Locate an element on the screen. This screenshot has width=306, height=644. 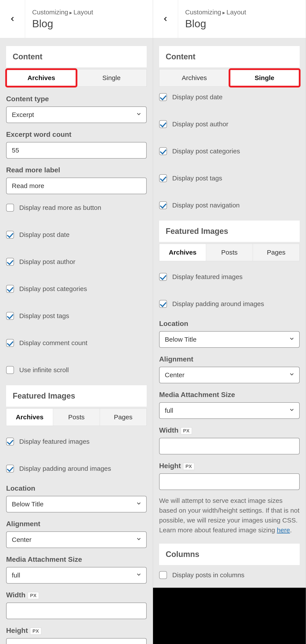
preview-area is located at coordinates (229, 616).